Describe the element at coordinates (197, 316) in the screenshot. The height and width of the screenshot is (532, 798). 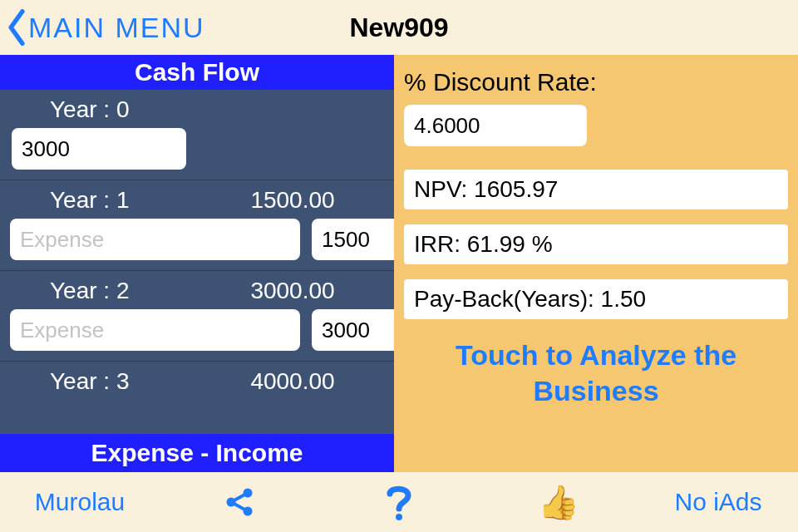
I see `year-block-2: Year : 2 3000.00` at that location.